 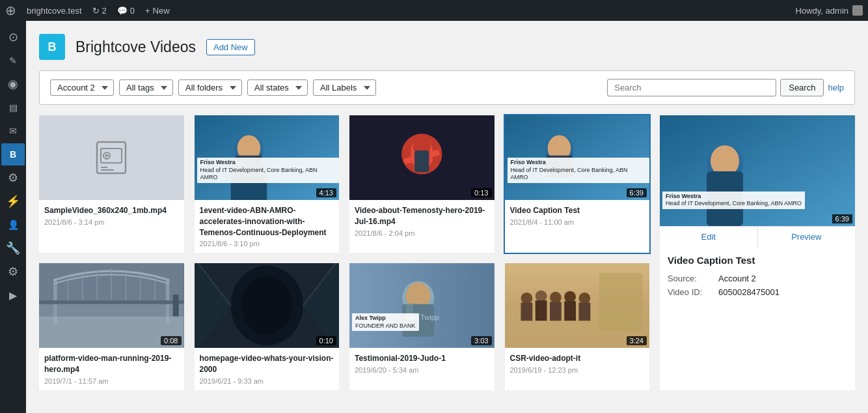 What do you see at coordinates (146, 87) in the screenshot?
I see `tags-filter: All tags` at bounding box center [146, 87].